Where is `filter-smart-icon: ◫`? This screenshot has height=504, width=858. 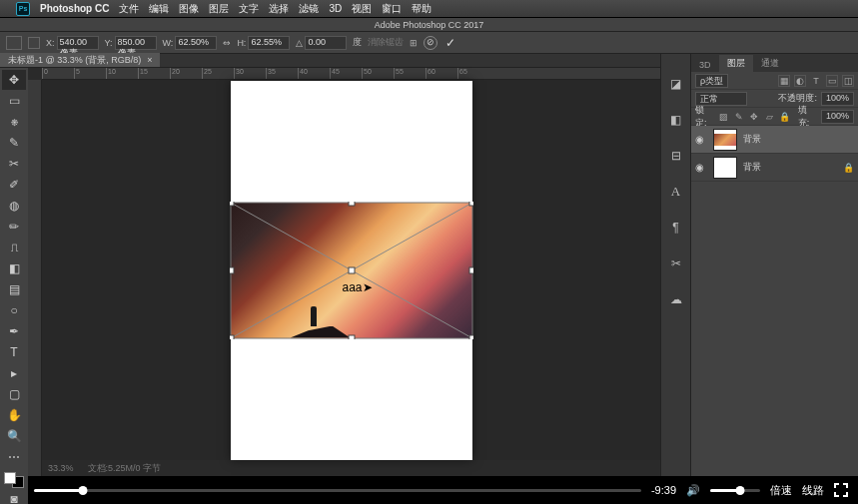 filter-smart-icon: ◫ is located at coordinates (848, 81).